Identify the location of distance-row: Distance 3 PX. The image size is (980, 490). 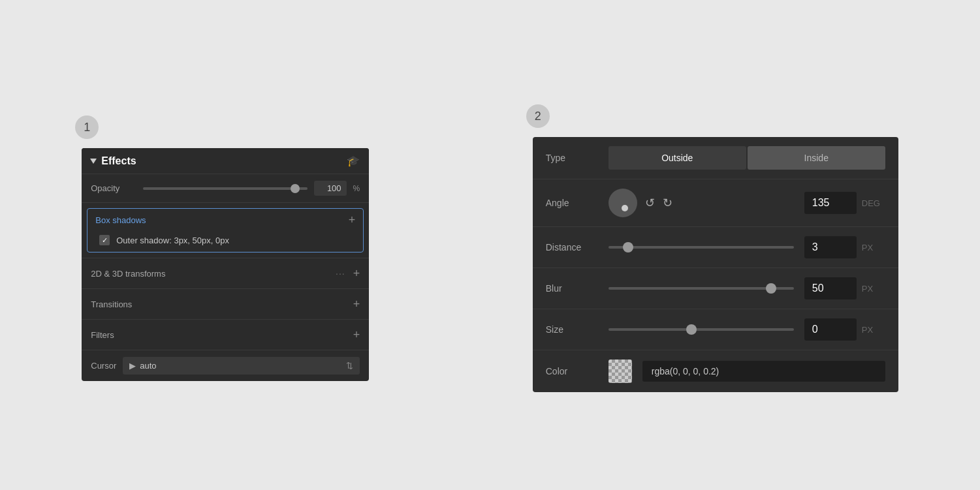
(716, 248).